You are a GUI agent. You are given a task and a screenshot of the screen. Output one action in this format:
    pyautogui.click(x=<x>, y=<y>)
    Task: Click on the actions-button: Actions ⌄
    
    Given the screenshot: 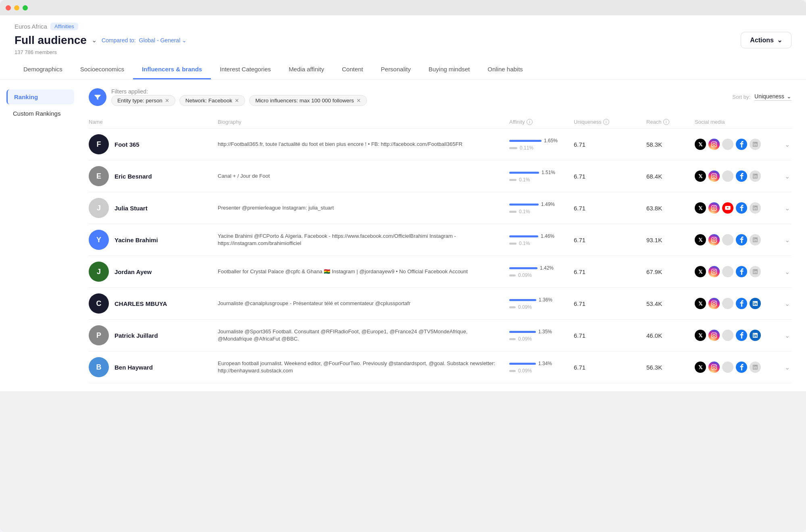 What is the action you would take?
    pyautogui.click(x=766, y=40)
    